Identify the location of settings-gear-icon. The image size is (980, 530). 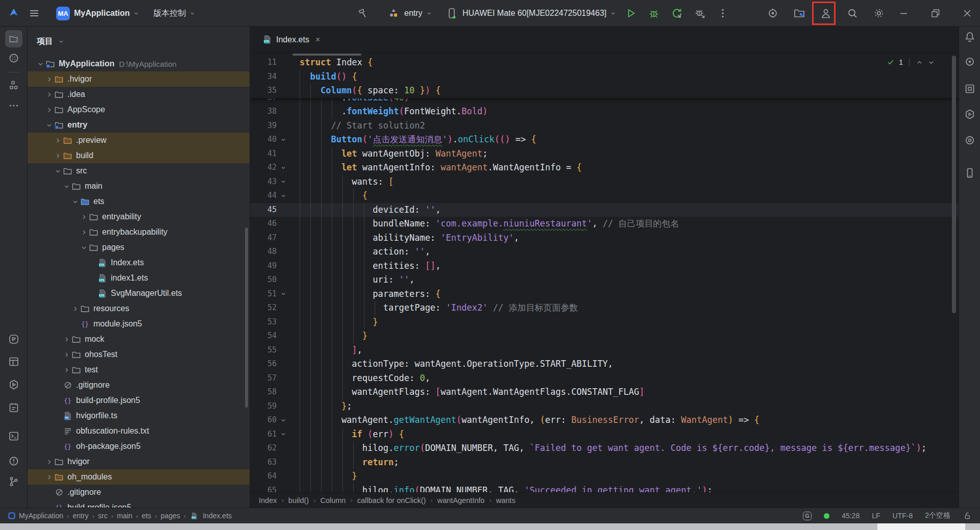
(879, 13).